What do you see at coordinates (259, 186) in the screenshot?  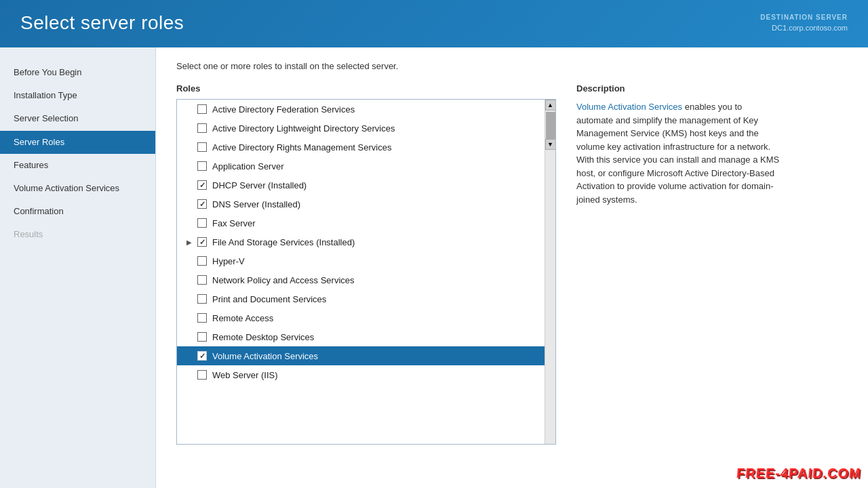 I see `role-label-dhcp-server: DHCP Server (Installed)` at bounding box center [259, 186].